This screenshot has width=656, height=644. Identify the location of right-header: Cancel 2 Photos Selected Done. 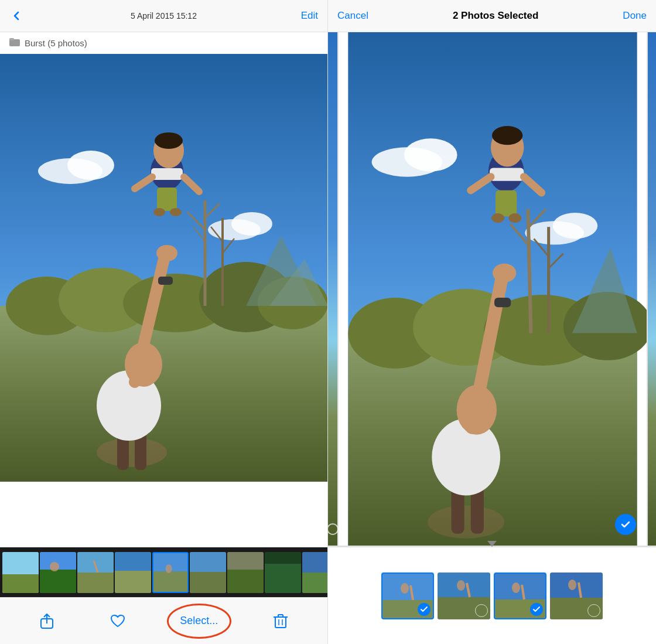
(492, 16).